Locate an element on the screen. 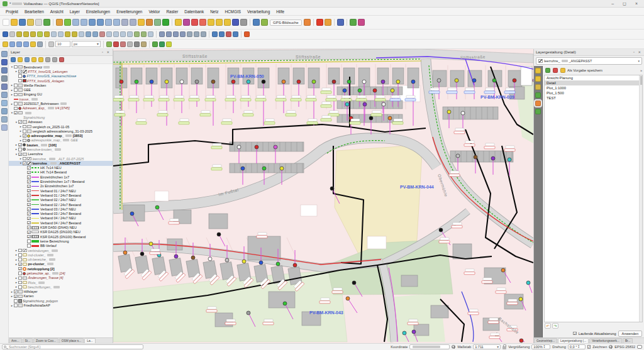  layer-tree-item: Verband 02 / 24x7 NEU is located at coordinates (60, 200).